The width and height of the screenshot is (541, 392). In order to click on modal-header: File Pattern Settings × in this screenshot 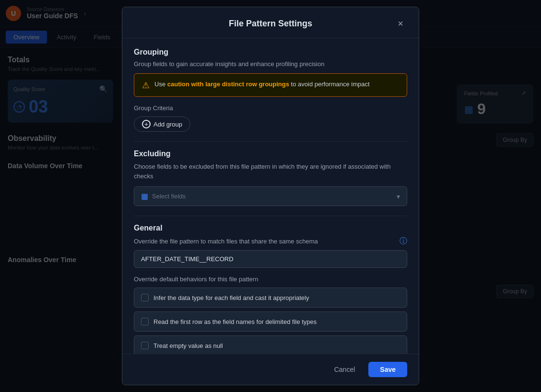, I will do `click(270, 23)`.